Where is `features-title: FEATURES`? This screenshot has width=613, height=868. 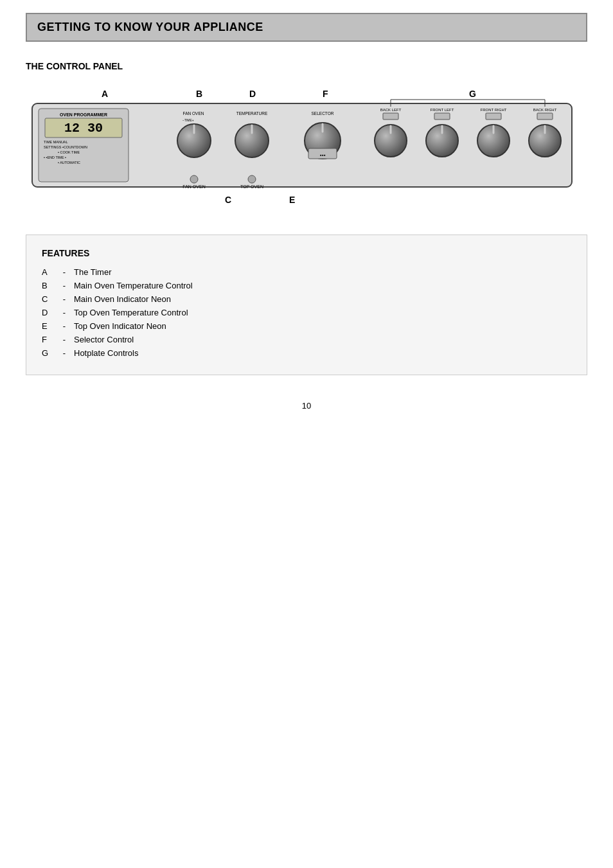
features-title: FEATURES is located at coordinates (306, 253).